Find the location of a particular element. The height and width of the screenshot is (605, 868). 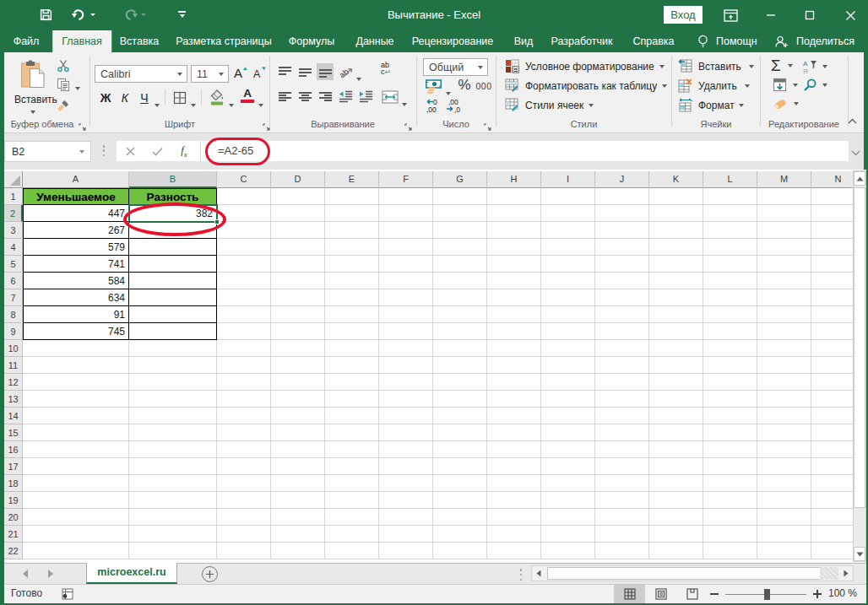

cell-D22 is located at coordinates (298, 551).